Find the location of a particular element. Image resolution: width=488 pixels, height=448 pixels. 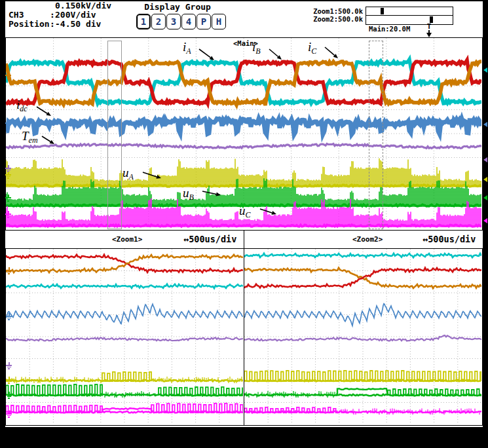

zoom2-scale: ↔500us/div is located at coordinates (449, 239).